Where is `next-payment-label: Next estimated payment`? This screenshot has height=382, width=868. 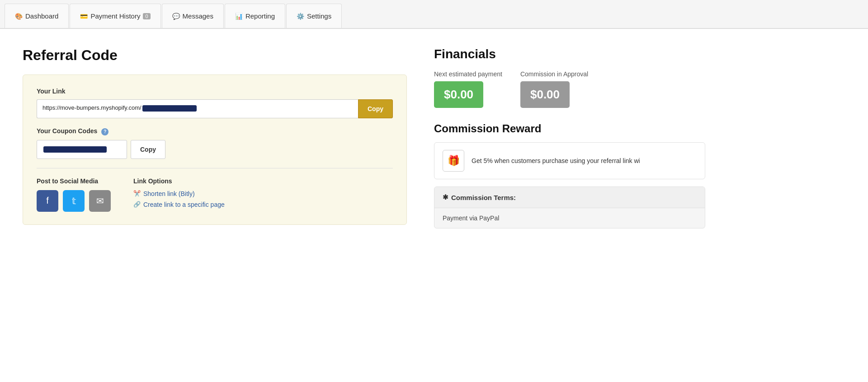
next-payment-label: Next estimated payment is located at coordinates (468, 74).